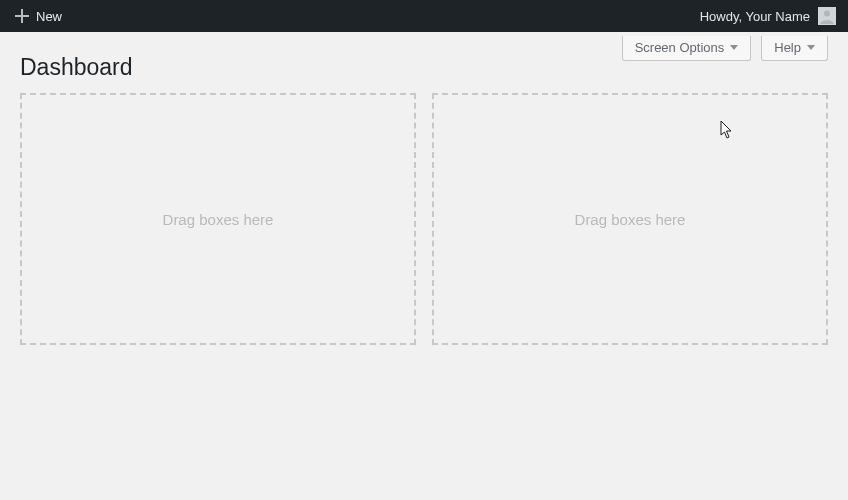 This screenshot has height=500, width=848. What do you see at coordinates (38, 16) in the screenshot?
I see `admin-bar-left: New` at bounding box center [38, 16].